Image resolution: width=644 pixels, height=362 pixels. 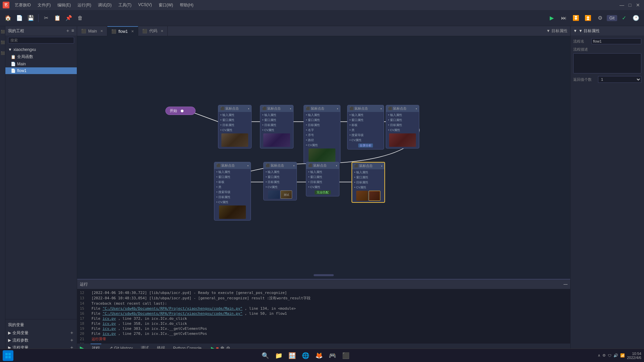 What do you see at coordinates (85, 5) in the screenshot?
I see `menu-run: 运行(R)` at bounding box center [85, 5].